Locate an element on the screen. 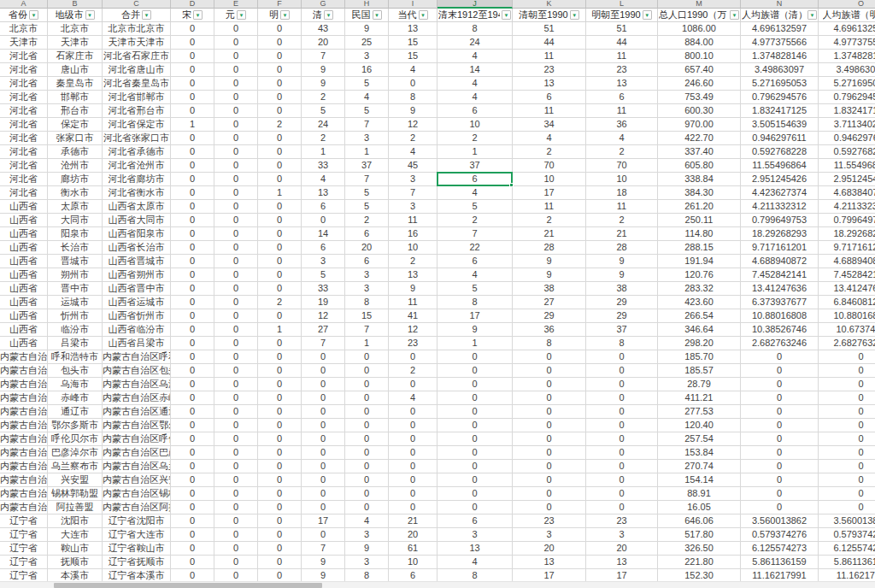 This screenshot has height=588, width=875. cell-K35: 0 is located at coordinates (549, 494).